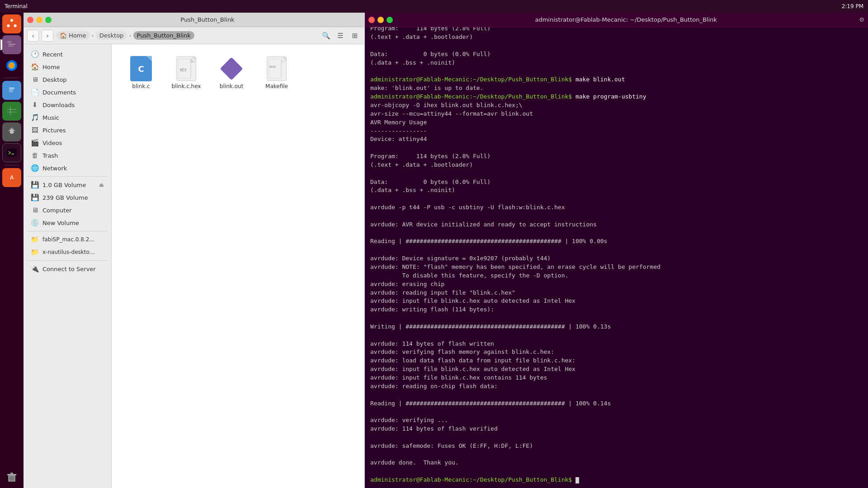 This screenshot has width=868, height=488. Describe the element at coordinates (390, 20) in the screenshot. I see `term-maximize-button` at that location.